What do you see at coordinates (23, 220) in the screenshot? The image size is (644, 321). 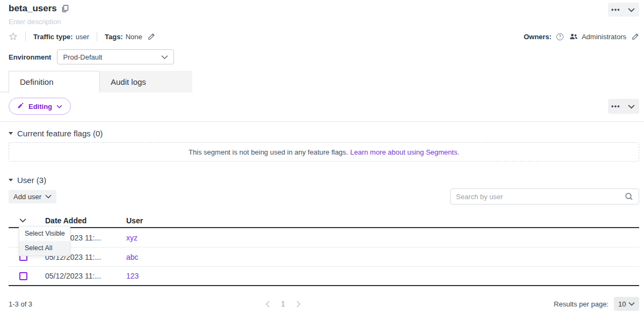 I see `select-all-chevron-icon` at bounding box center [23, 220].